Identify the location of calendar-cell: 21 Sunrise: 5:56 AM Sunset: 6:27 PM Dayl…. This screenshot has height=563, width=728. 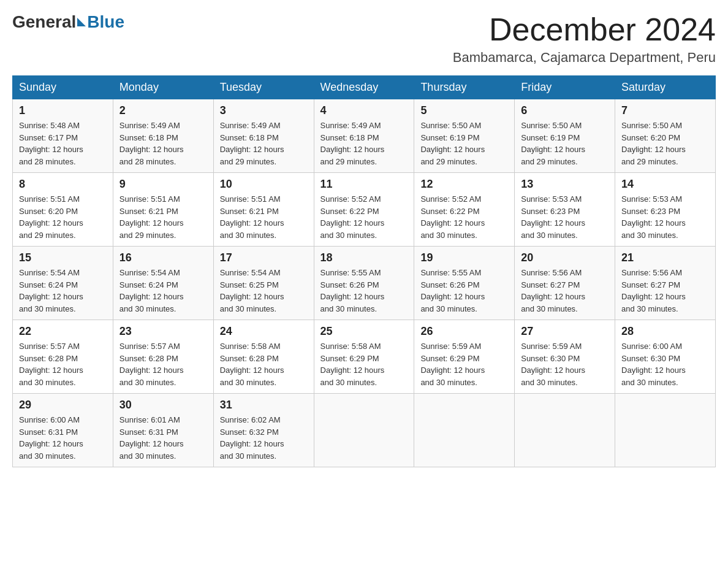
(665, 283).